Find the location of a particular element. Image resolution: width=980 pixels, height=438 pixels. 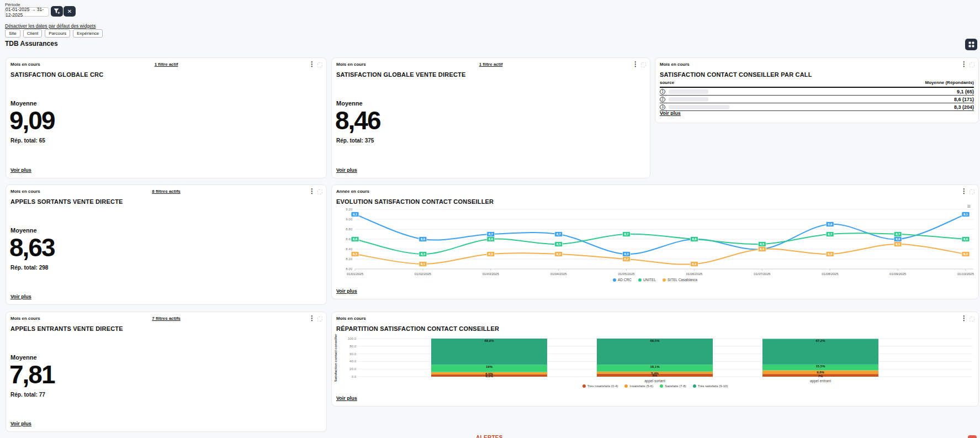

clear-filter-button: ✕ is located at coordinates (70, 11).